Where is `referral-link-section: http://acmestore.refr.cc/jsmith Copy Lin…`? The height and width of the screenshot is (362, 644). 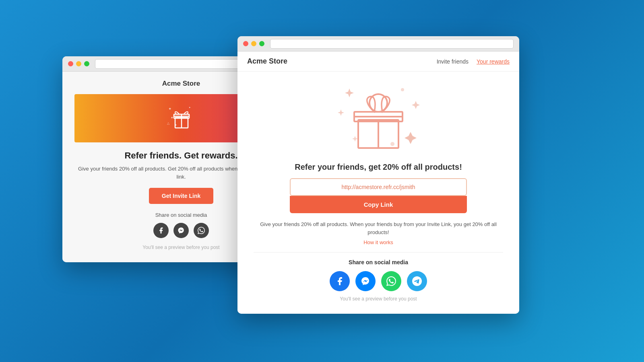
referral-link-section: http://acmestore.refr.cc/jsmith Copy Lin… is located at coordinates (378, 195).